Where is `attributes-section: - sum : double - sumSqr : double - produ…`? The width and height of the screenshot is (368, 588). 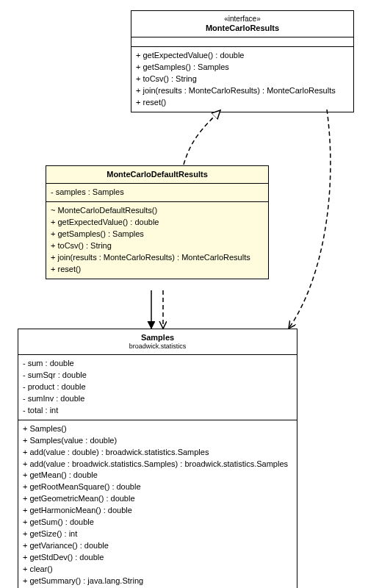
attributes-section: - sum : double - sumSqr : double - produ… is located at coordinates (157, 388).